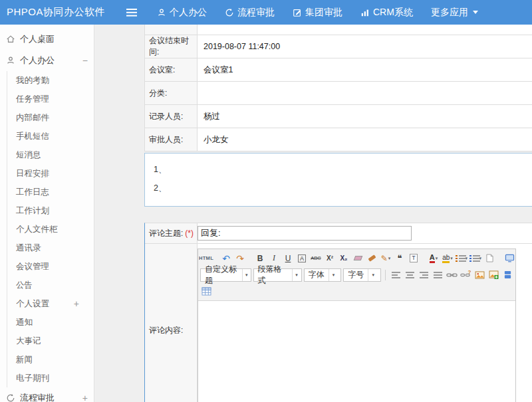 Image resolution: width=532 pixels, height=402 pixels. I want to click on nav-more-apps: 更多应用, so click(455, 13).